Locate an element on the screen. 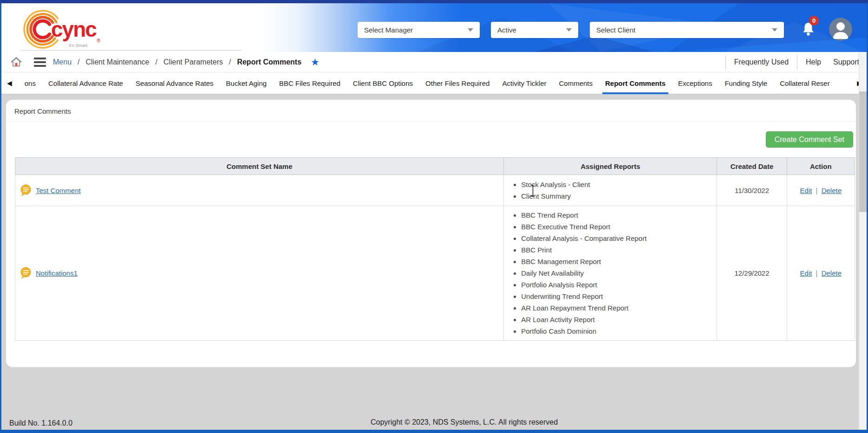  tab-exceptions: Exceptions is located at coordinates (695, 84).